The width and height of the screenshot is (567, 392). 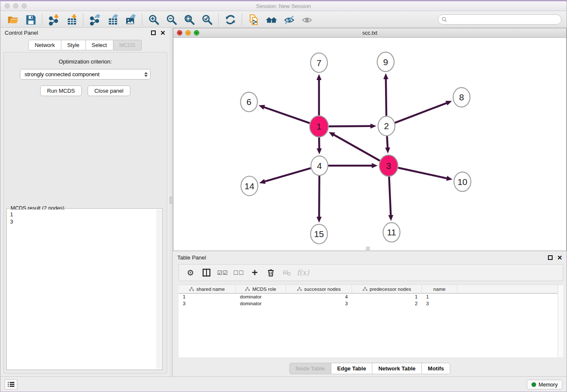 I want to click on export-network-button, so click(x=95, y=19).